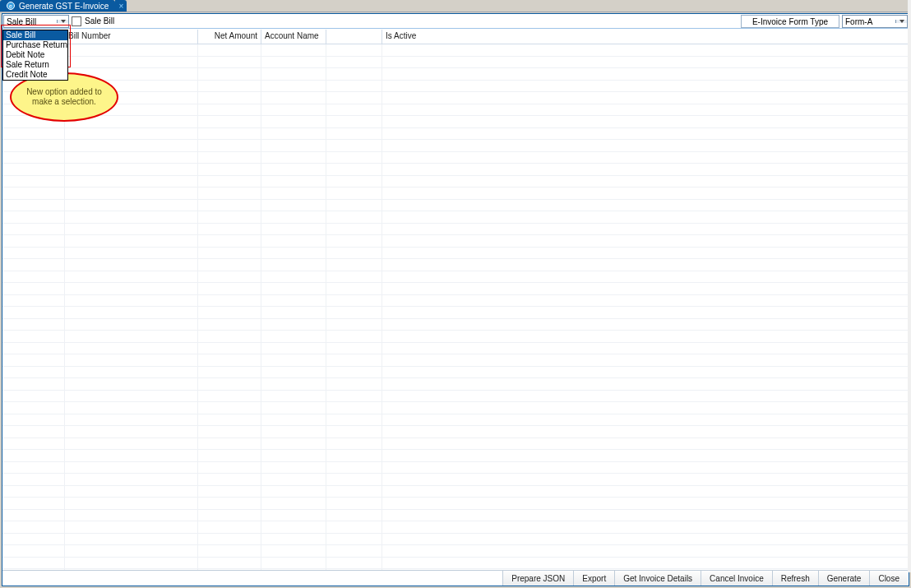 The height and width of the screenshot is (588, 911). Describe the element at coordinates (93, 21) in the screenshot. I see `sale-bill-checkbox-wrap: Sale Bill` at that location.